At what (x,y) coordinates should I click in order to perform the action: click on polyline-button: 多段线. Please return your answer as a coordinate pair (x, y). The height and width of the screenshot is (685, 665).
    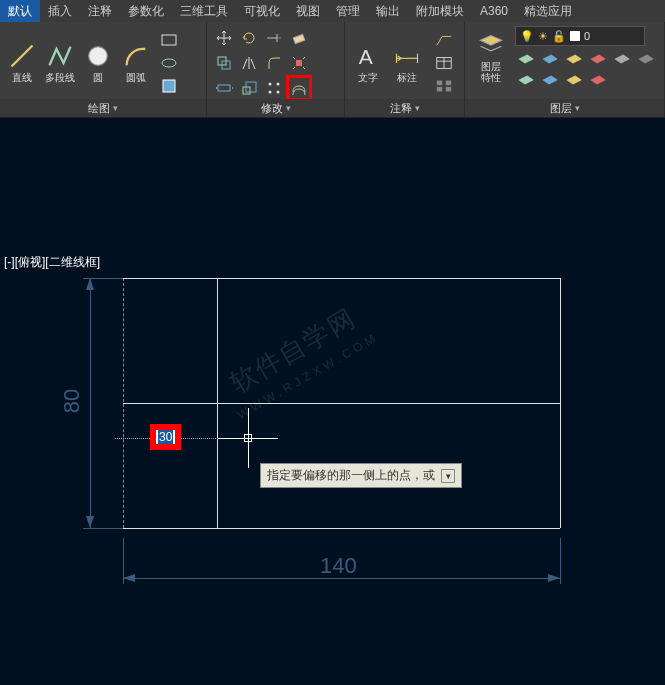
    Looking at the image, I should click on (60, 62).